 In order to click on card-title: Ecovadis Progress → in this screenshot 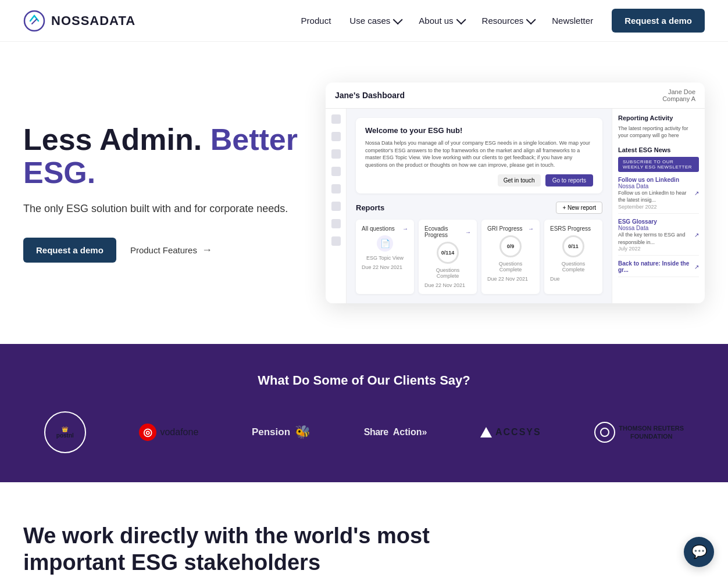, I will do `click(448, 232)`.